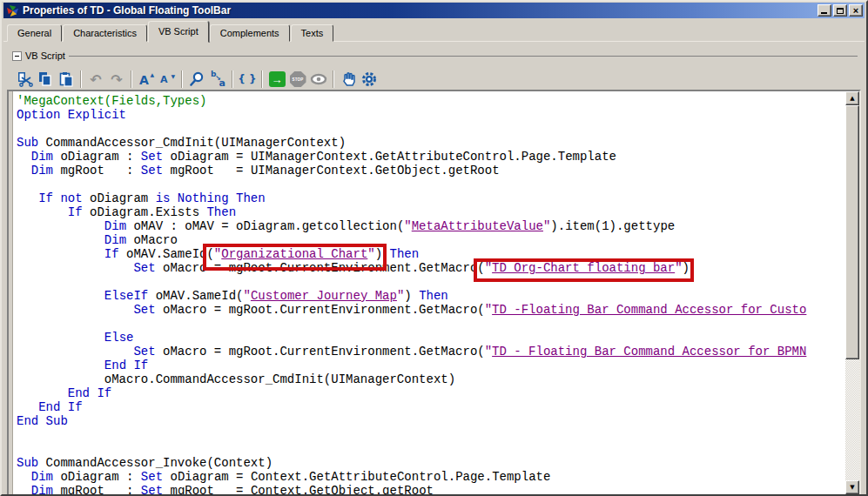 This screenshot has height=496, width=868. Describe the element at coordinates (431, 477) in the screenshot. I see `code-line: Dim oDiagram : Set oDiagram = Context.Ge…` at that location.